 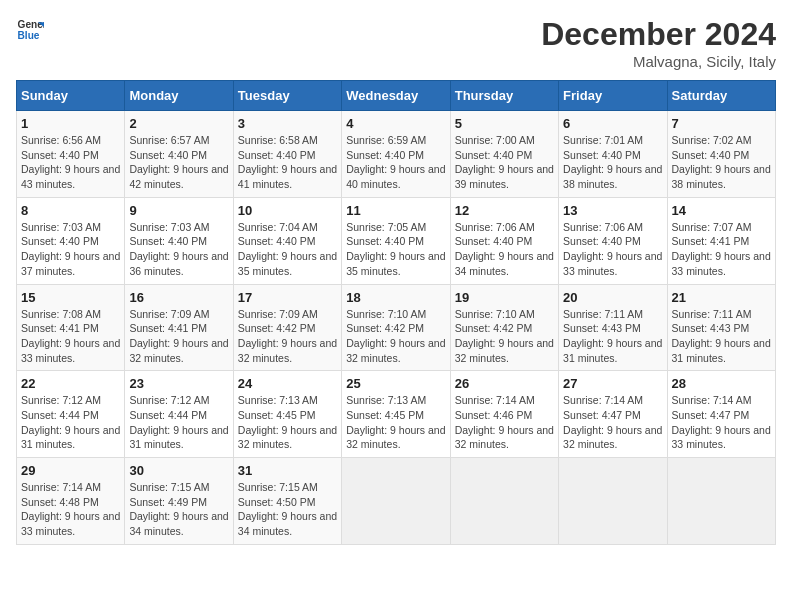 What do you see at coordinates (658, 34) in the screenshot?
I see `month-title: December 2024` at bounding box center [658, 34].